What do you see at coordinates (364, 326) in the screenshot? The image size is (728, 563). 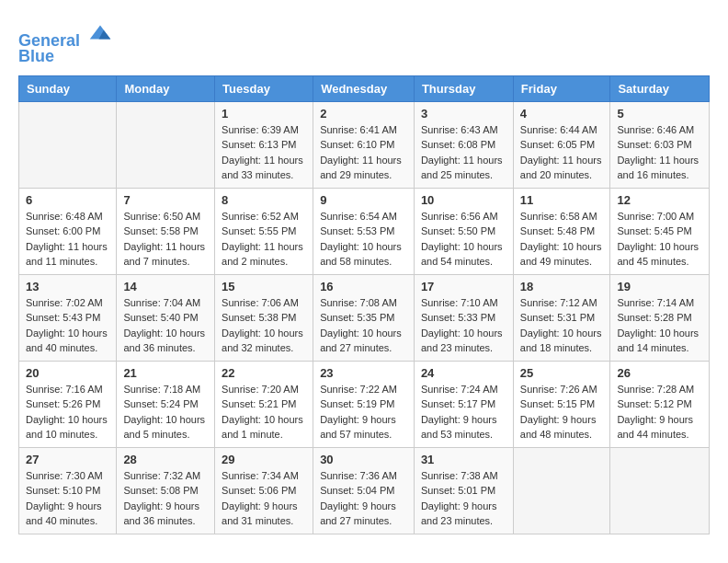 I see `day-info: Sunrise: 7:08 AM Sunset: 5:35 PM Dayligh…` at bounding box center [364, 326].